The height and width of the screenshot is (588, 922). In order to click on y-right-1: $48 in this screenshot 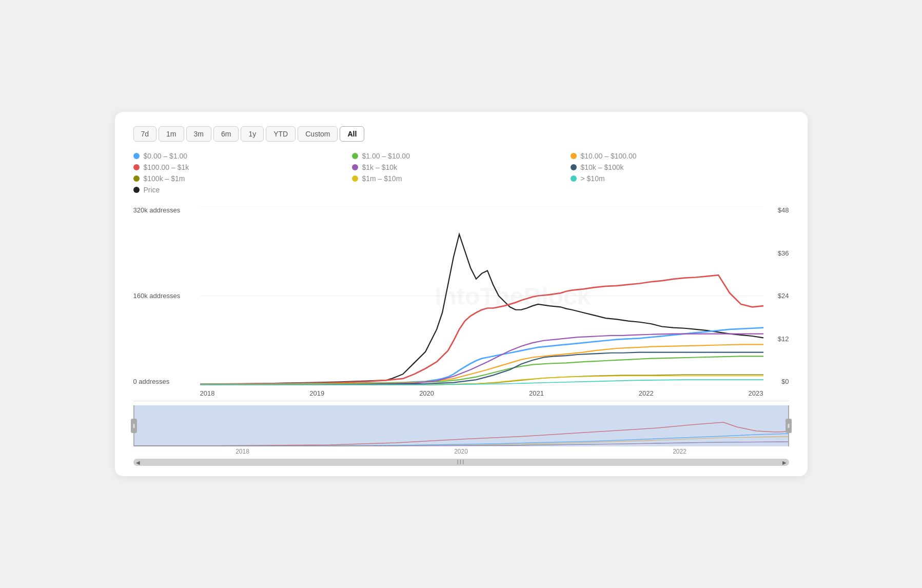, I will do `click(783, 210)`.